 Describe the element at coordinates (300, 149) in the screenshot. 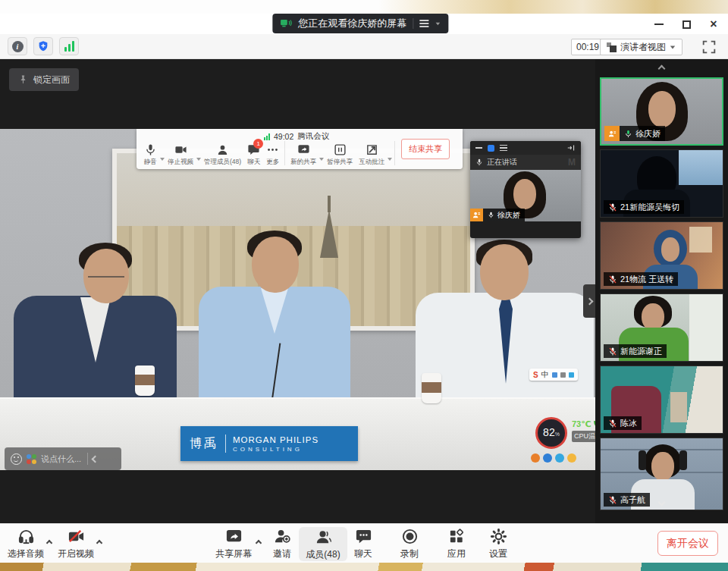

I see `shared-meeting-toolbar: 49:02 腾讯会议 静音` at that location.